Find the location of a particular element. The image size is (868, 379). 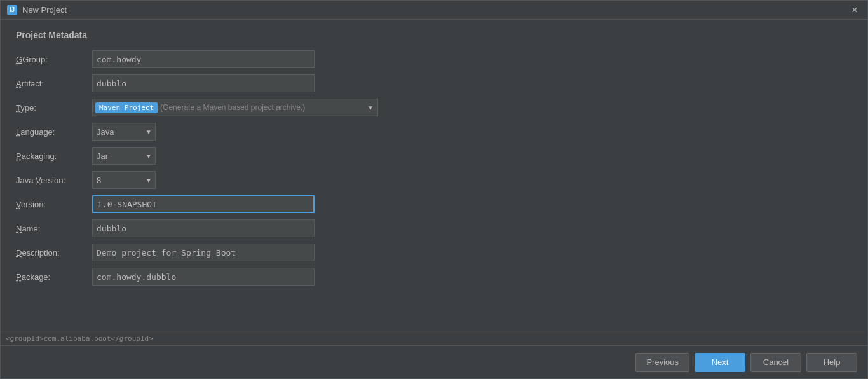

cancel-button: Cancel is located at coordinates (776, 362).